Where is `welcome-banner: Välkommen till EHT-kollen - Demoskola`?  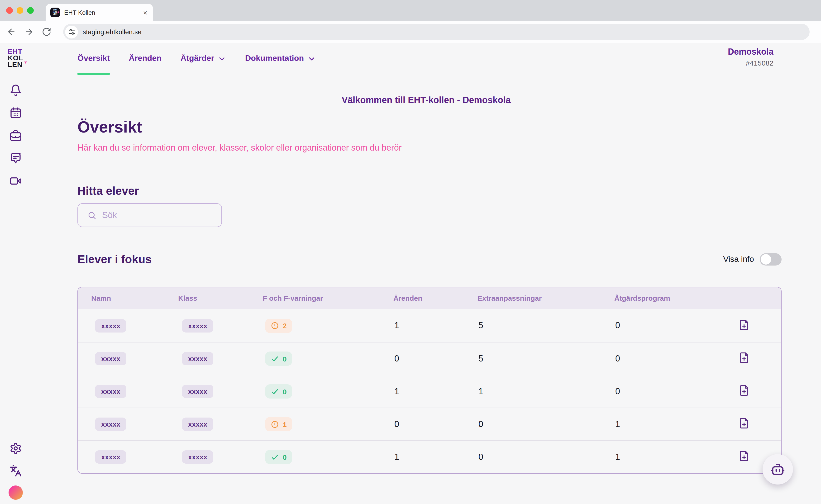 welcome-banner: Välkommen till EHT-kollen - Demoskola is located at coordinates (426, 100).